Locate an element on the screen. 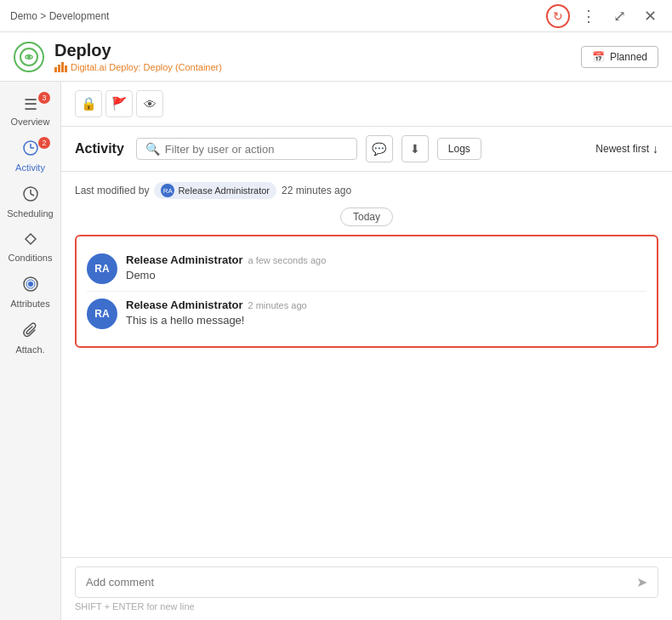  sidebar: ☰ Overview 3 Activity 2 is located at coordinates (31, 350).